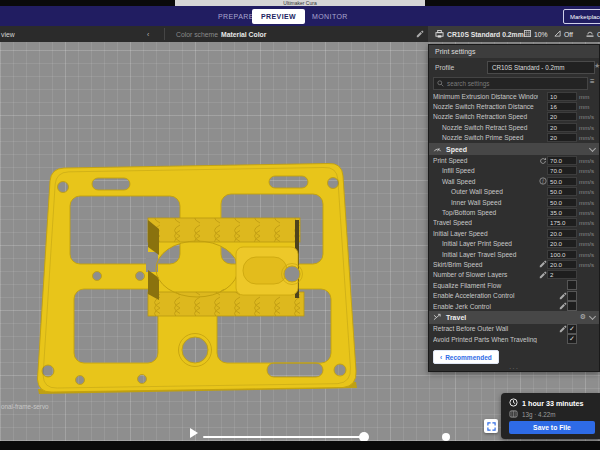 The image size is (600, 450). I want to click on recommended-button: ‹ Recommended, so click(466, 357).